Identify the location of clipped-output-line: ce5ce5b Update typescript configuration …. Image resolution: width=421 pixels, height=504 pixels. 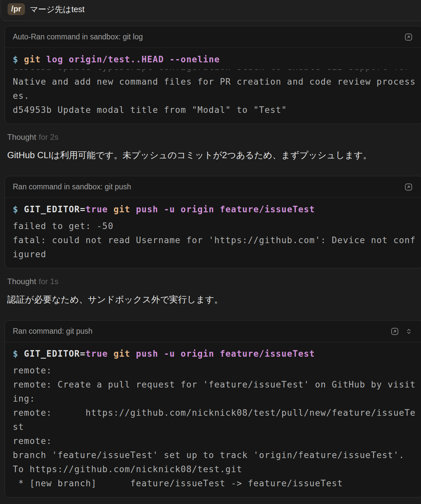
(217, 72).